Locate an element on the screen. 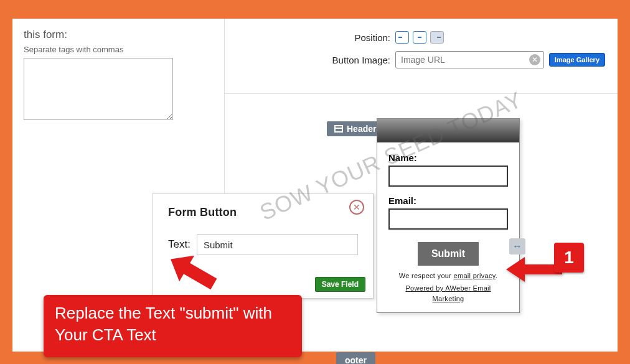 This screenshot has height=364, width=630. footer-section-tab: ooter is located at coordinates (356, 358).